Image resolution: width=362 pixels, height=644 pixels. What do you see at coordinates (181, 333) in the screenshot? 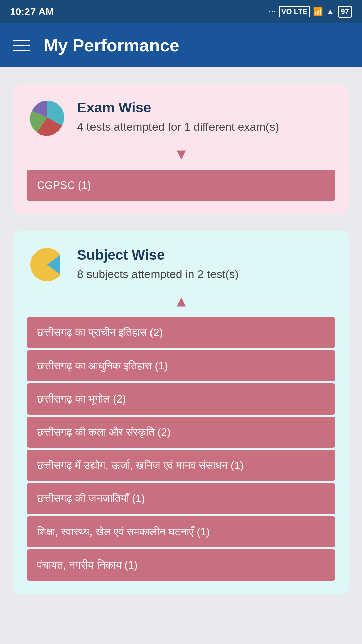
I see `subject-list-item: छत्तीसगढ़ का प्राचीन इतिहास (2)` at bounding box center [181, 333].